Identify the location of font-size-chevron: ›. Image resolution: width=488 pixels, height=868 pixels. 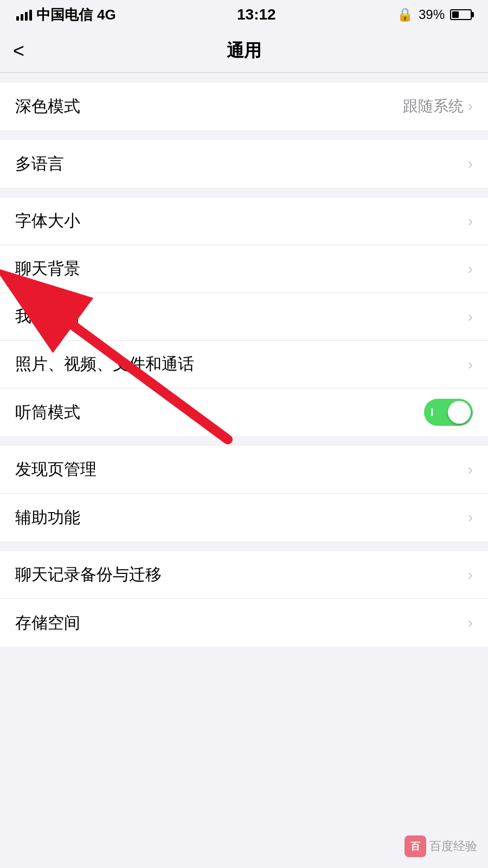
(471, 221).